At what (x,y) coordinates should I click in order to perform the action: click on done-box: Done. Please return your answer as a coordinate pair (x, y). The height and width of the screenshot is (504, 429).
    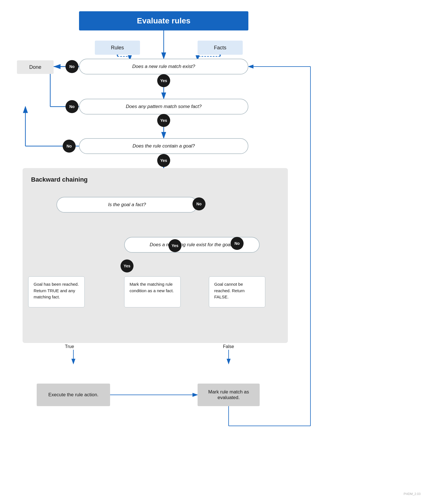
    Looking at the image, I should click on (35, 67).